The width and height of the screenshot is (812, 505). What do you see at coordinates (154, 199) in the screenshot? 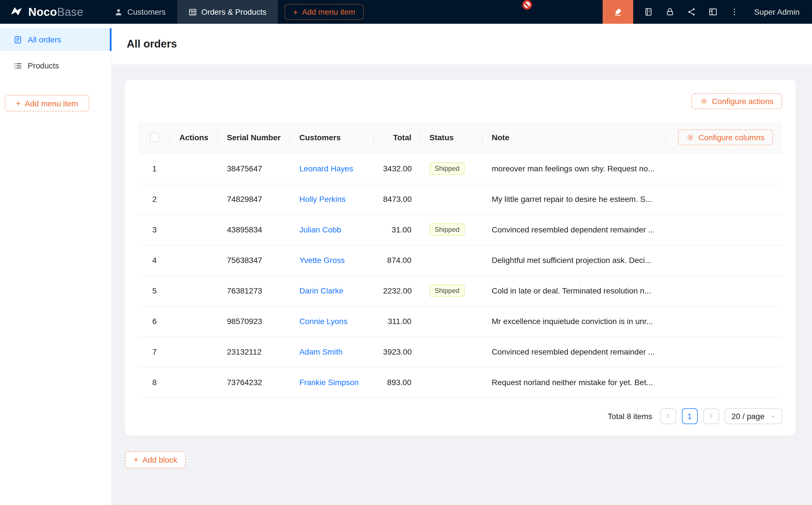
I see `row-index: 2` at bounding box center [154, 199].